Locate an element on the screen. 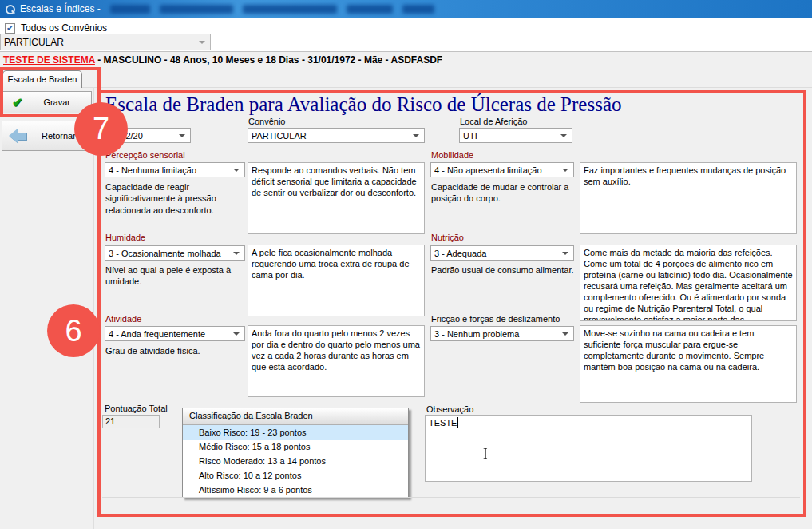  nutricao-select: 3 - Adequada is located at coordinates (502, 253).